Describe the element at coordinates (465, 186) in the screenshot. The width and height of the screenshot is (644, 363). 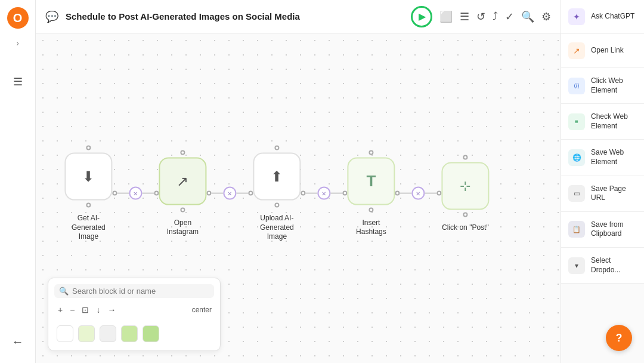
I see `node-box: ⊹` at that location.